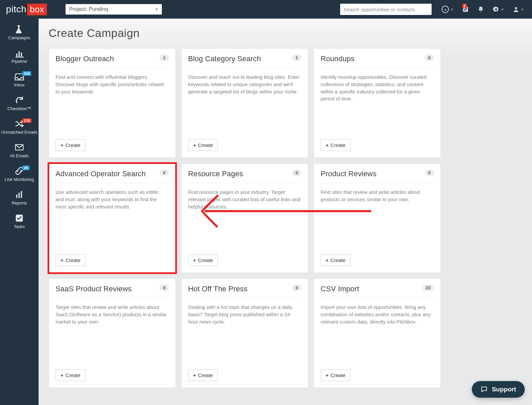 This screenshot has height=405, width=532. What do you see at coordinates (112, 101) in the screenshot?
I see `card-description: Find and connect with influential blogge…` at bounding box center [112, 101].